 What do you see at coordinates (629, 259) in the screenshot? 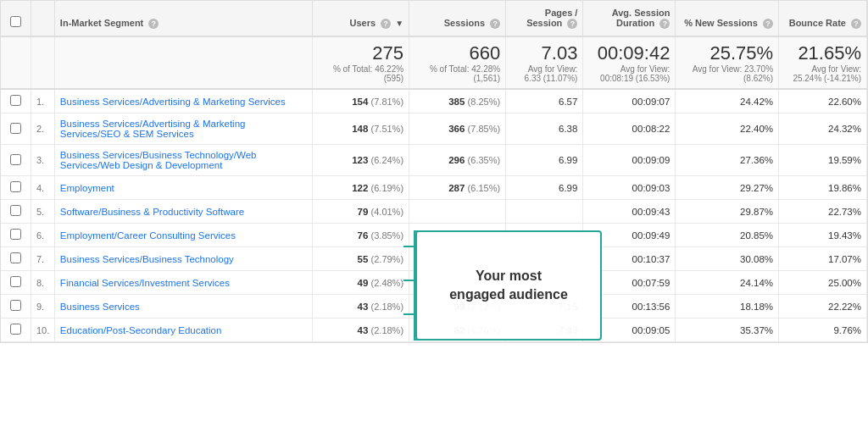
I see `row-avgsession: 00:10:37` at bounding box center [629, 259].